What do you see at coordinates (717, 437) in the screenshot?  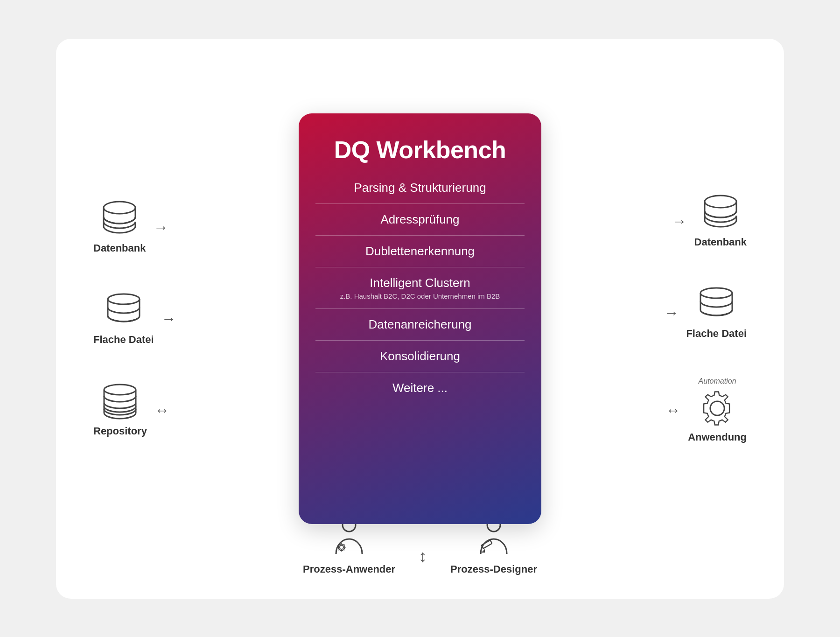 I see `right-anwendung-label: Anwendung` at bounding box center [717, 437].